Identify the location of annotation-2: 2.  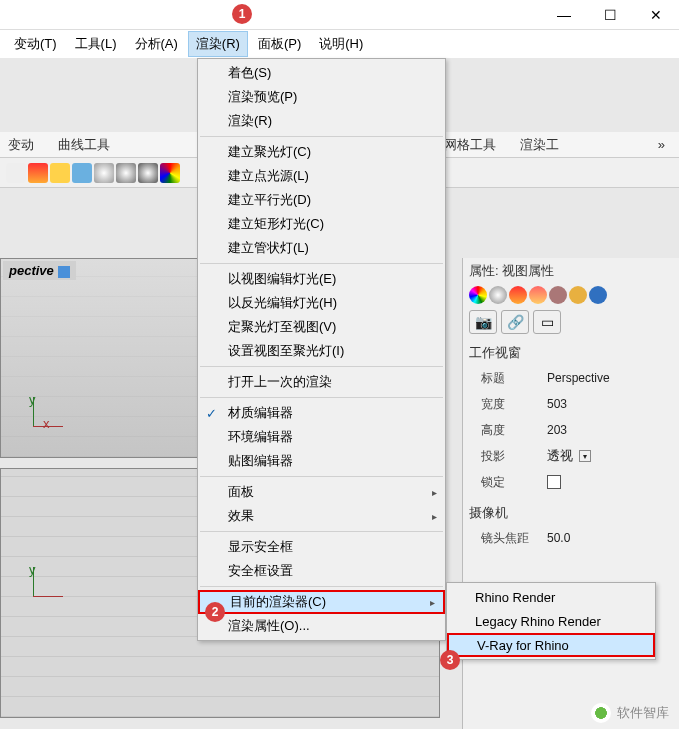
(215, 612).